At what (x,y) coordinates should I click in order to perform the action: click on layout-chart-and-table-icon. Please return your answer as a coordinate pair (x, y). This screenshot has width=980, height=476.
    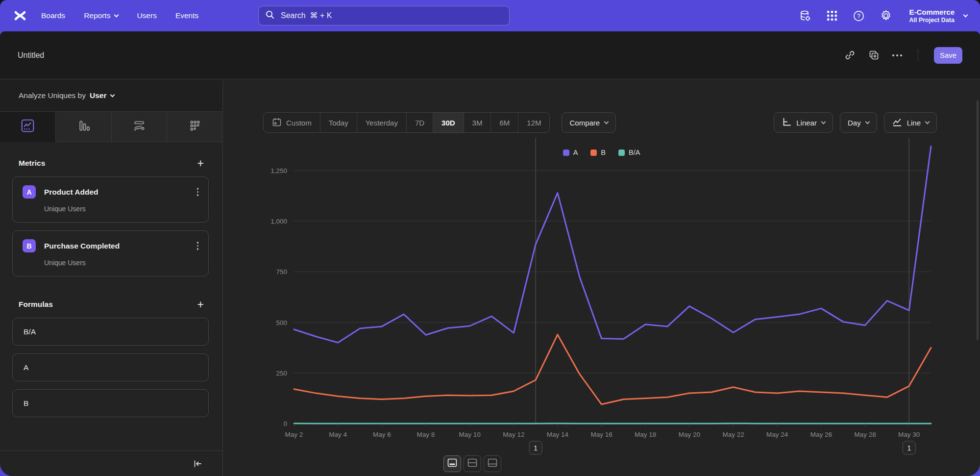
    Looking at the image, I should click on (452, 464).